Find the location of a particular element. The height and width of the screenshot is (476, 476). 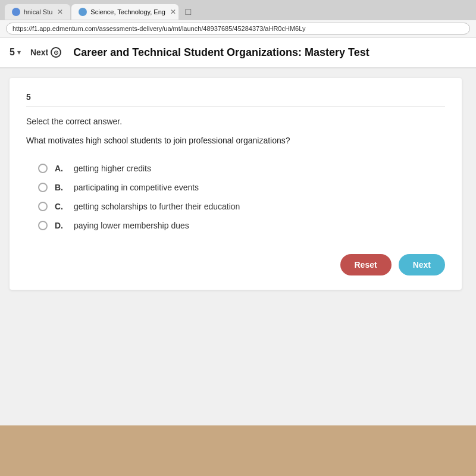

tab-technical: hnical Stu ✕ is located at coordinates (37, 12).